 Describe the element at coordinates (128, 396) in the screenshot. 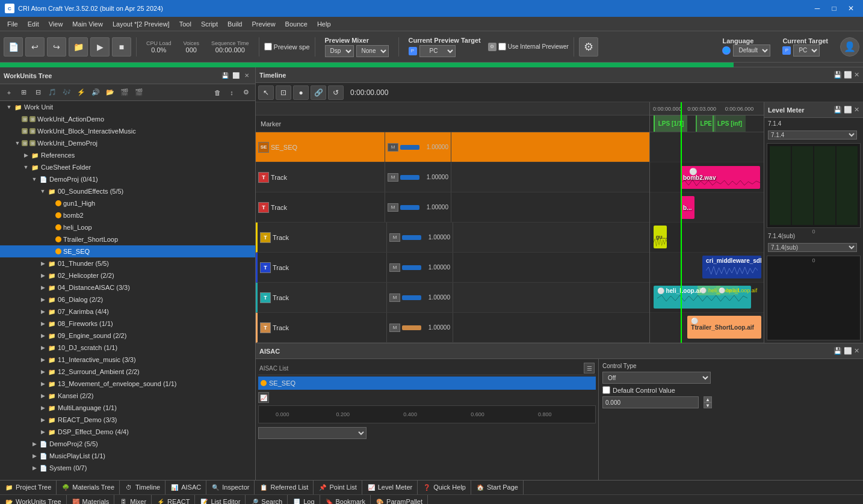

I see `tree-item-kansei: ▶ 📁 Kansei (2/2)` at that location.